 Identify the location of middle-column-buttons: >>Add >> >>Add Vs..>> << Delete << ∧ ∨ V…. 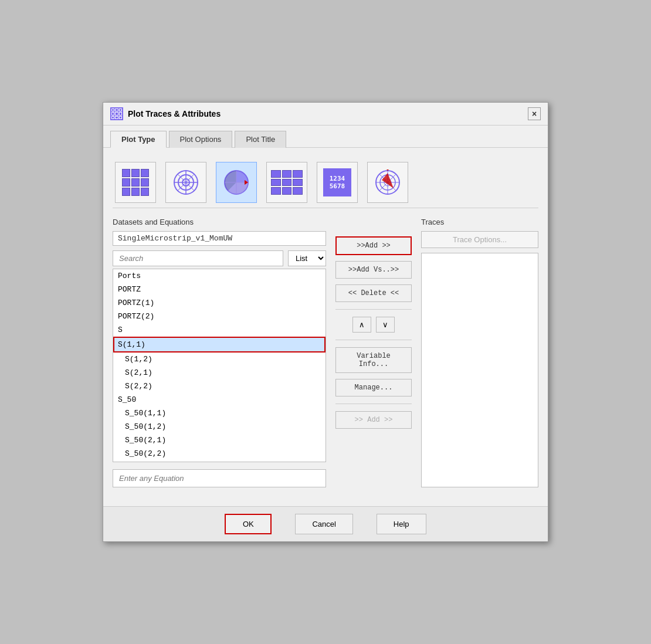
(374, 352).